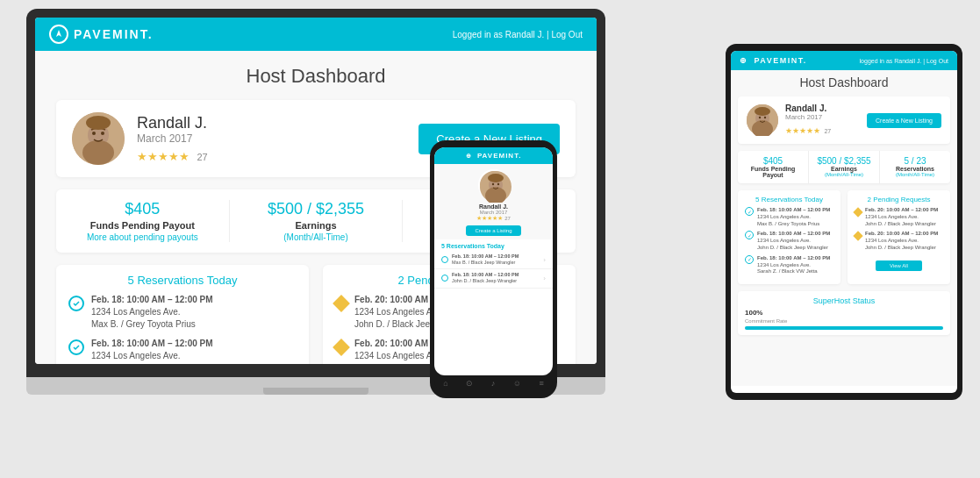 This screenshot has width=980, height=478. I want to click on phone-stars: ★★★★★ 27, so click(493, 218).